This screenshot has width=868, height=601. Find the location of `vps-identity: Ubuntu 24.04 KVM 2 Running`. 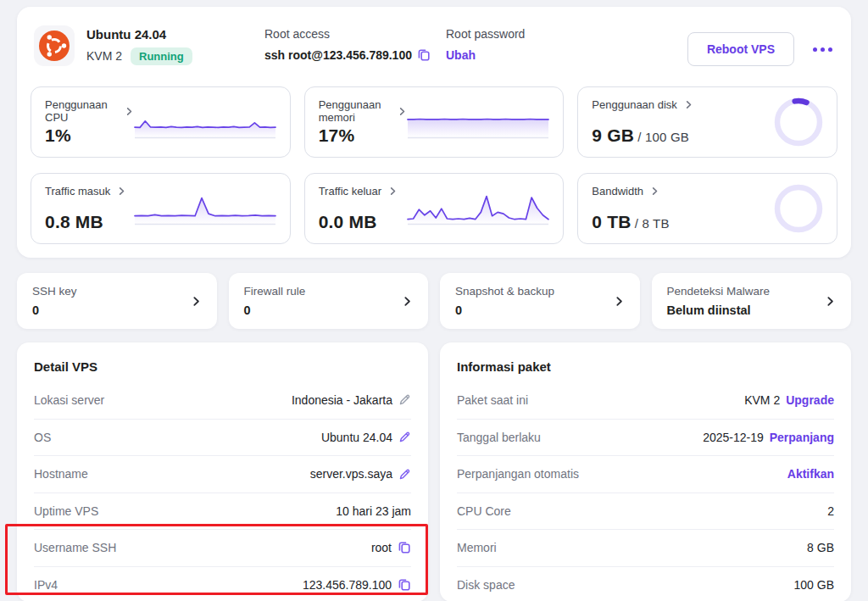

vps-identity: Ubuntu 24.04 KVM 2 Running is located at coordinates (149, 46).